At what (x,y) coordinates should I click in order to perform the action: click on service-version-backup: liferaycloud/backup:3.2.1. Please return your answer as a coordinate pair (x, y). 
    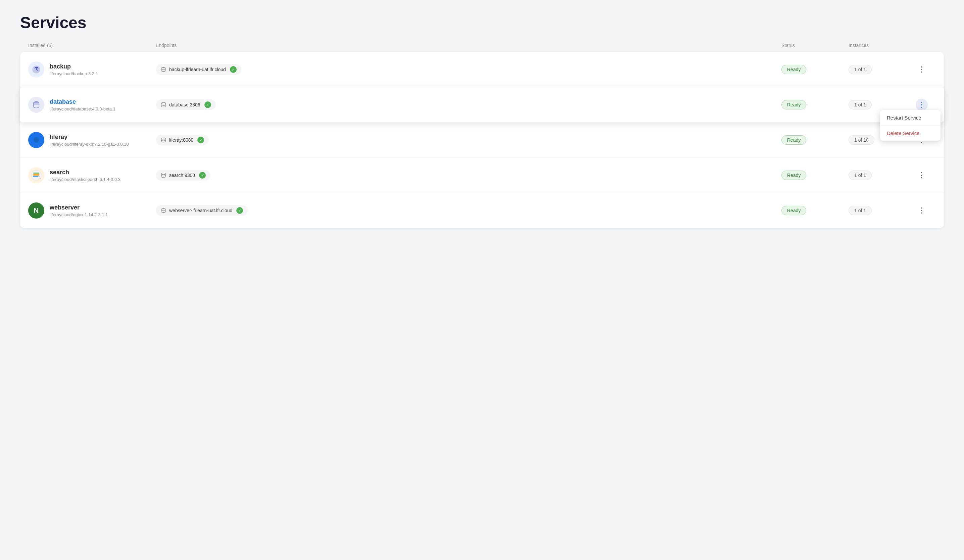
    Looking at the image, I should click on (74, 73).